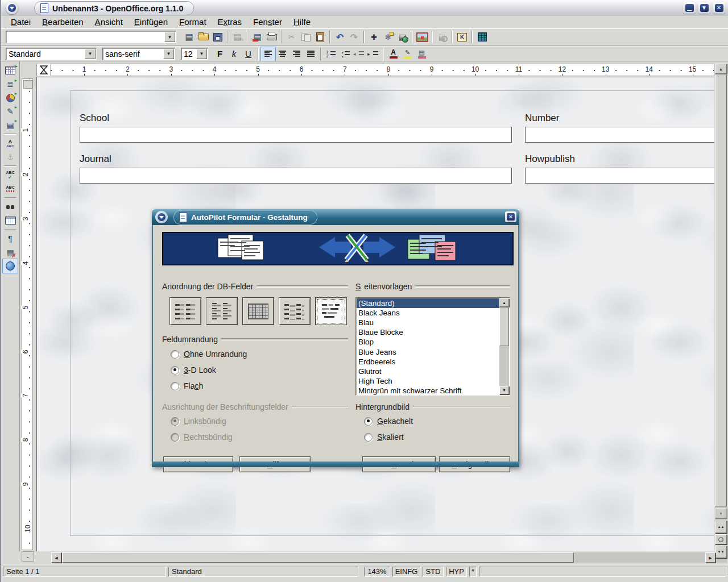 This screenshot has height=582, width=728. Describe the element at coordinates (428, 351) in the screenshot. I see `list-item: Blue Jeans` at that location.